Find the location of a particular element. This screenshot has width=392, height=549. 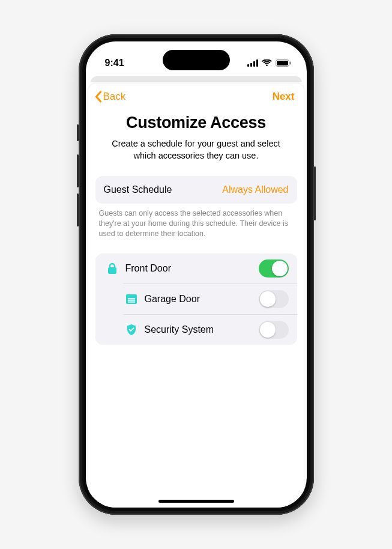

page-subtitle: Create a schedule for your guest and sel… is located at coordinates (196, 150).